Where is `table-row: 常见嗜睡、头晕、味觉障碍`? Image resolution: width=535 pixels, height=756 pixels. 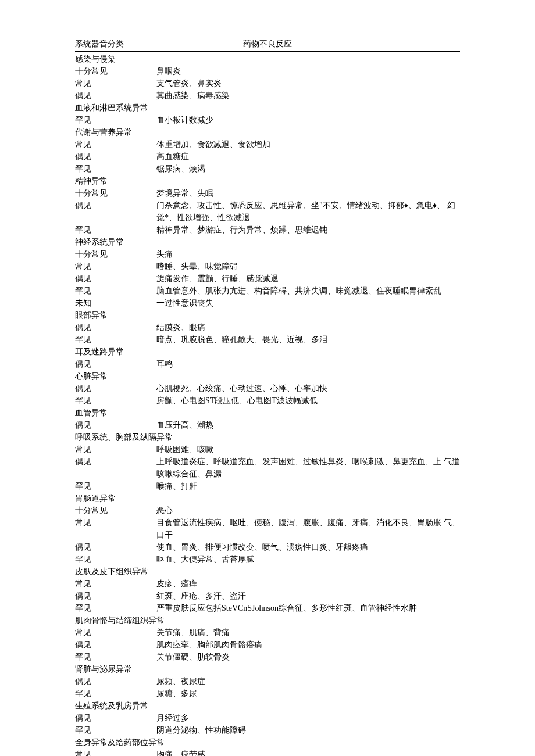
table-row: 常见嗜睡、头晕、味觉障碍 is located at coordinates (268, 266).